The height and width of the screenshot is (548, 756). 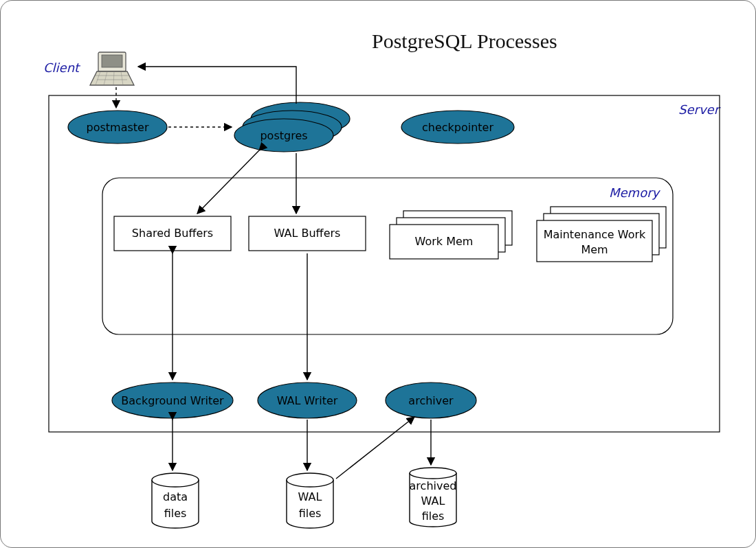 I want to click on svg-text: Shared Buffers, so click(x=173, y=233).